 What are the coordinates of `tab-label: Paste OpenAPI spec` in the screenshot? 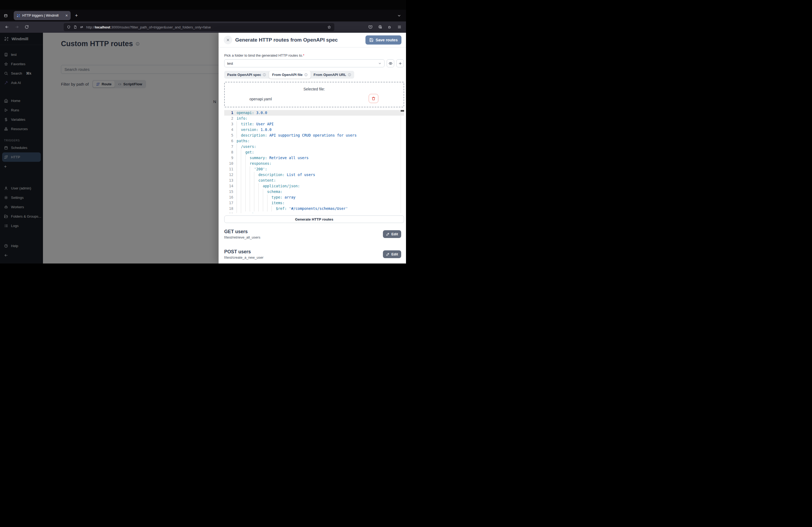 It's located at (244, 75).